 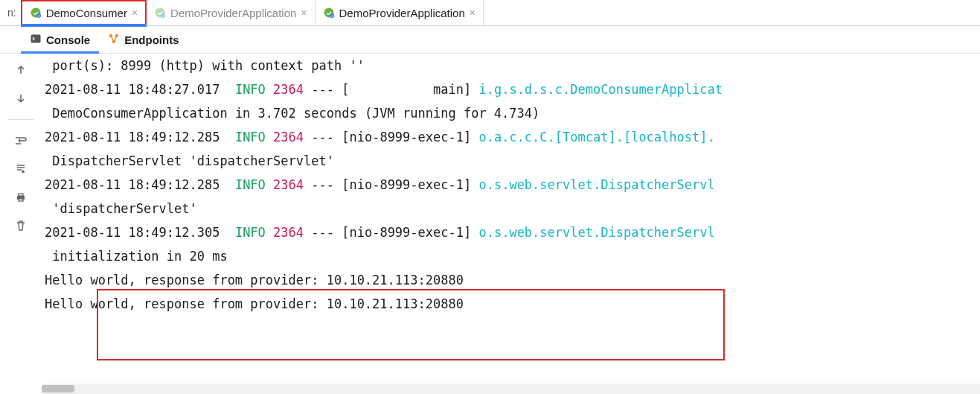 I want to click on up-icon, so click(x=21, y=70).